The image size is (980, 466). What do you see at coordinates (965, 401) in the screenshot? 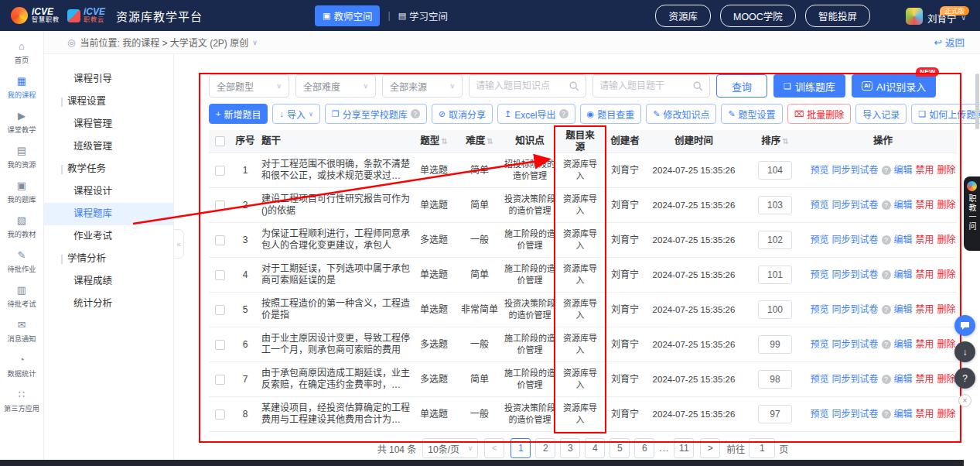
I see `close-button: ×` at bounding box center [965, 401].